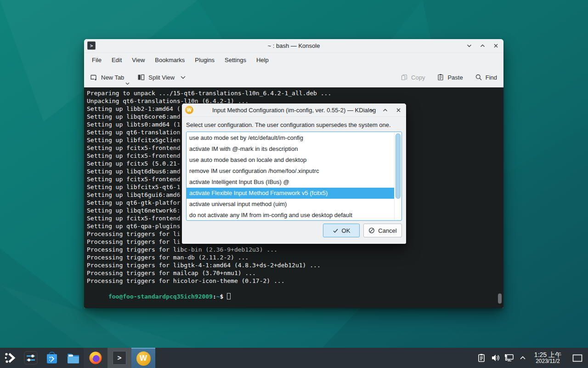  What do you see at coordinates (294, 77) in the screenshot?
I see `konsole-toolbar: New Tab Split View Copy` at bounding box center [294, 77].